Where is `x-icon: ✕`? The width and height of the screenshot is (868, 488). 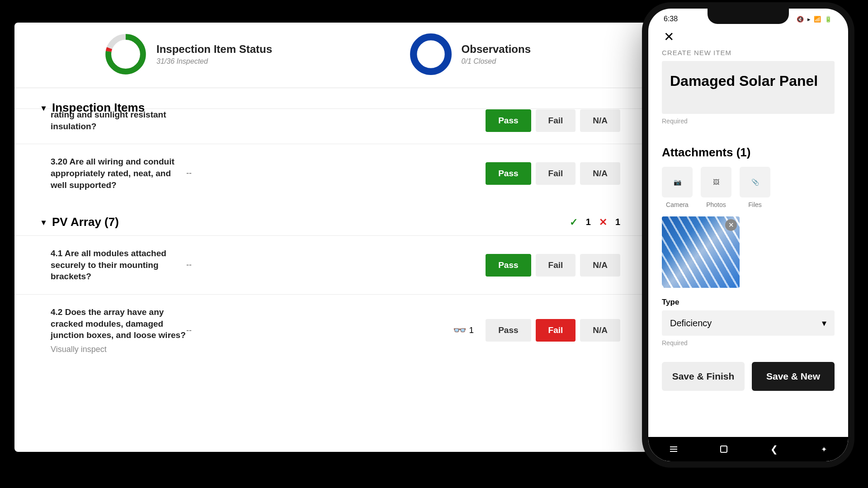 x-icon: ✕ is located at coordinates (603, 222).